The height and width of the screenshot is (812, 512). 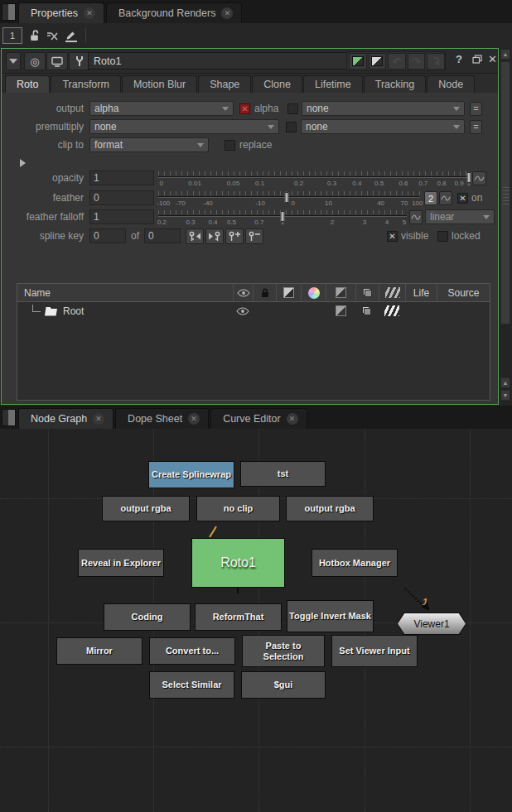 What do you see at coordinates (341, 293) in the screenshot?
I see `gradient-column-header` at bounding box center [341, 293].